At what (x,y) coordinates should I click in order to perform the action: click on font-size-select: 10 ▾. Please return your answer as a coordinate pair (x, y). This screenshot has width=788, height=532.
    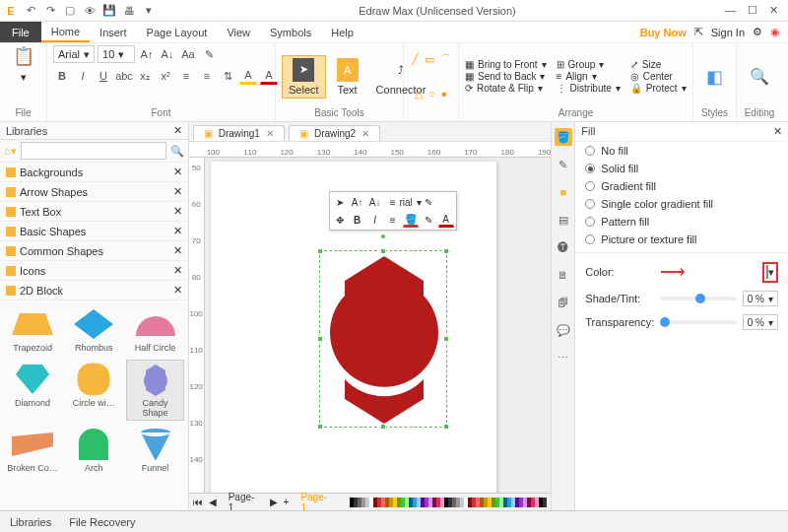
    Looking at the image, I should click on (116, 54).